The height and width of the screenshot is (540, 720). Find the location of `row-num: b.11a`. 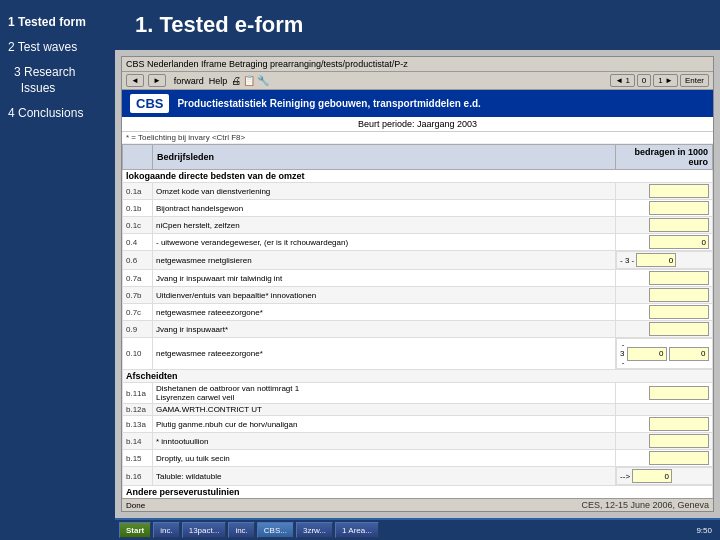

row-num: b.11a is located at coordinates (138, 394).